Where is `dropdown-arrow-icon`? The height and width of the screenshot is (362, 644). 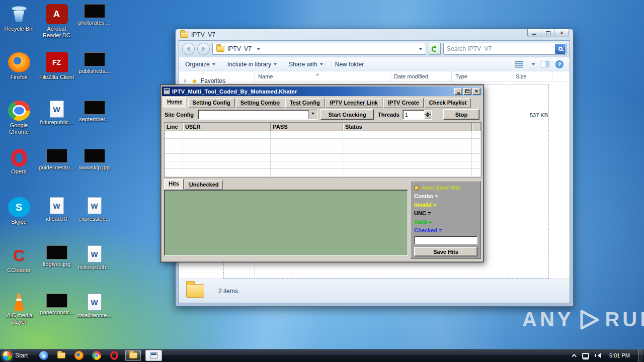
dropdown-arrow-icon is located at coordinates (313, 115).